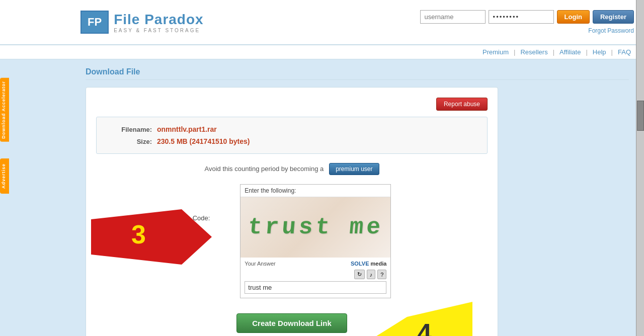 Image resolution: width=644 pixels, height=336 pixels. I want to click on login-area: Login Register Forgot Password, so click(527, 22).